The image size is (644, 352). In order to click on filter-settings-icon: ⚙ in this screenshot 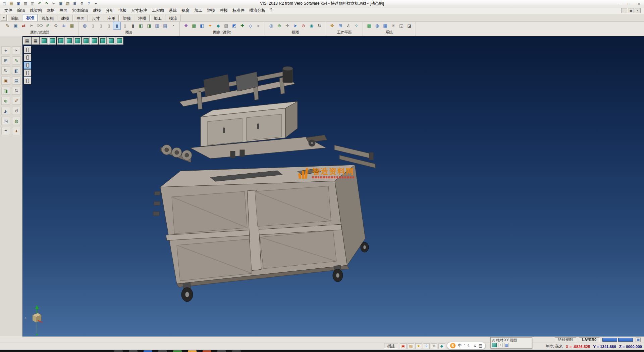, I will do `click(56, 26)`.